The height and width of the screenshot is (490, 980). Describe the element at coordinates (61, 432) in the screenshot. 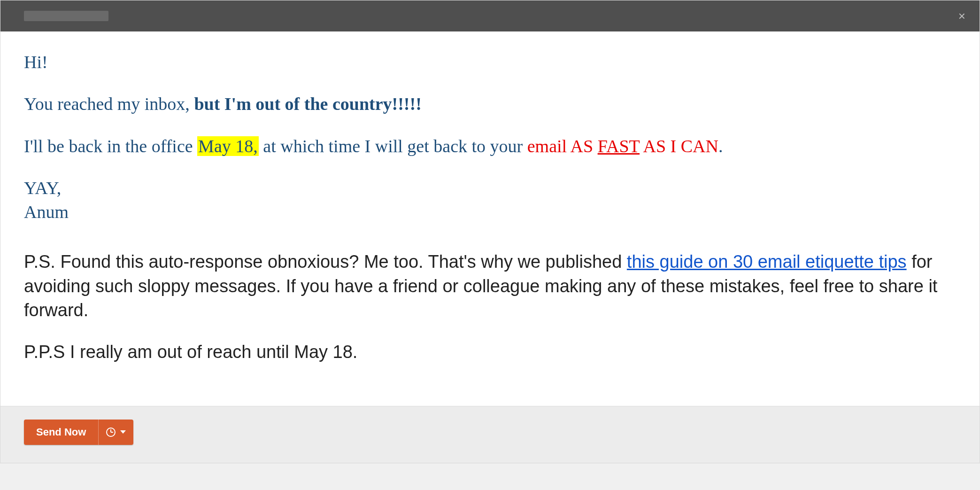

I see `send-now-label: Send Now` at that location.